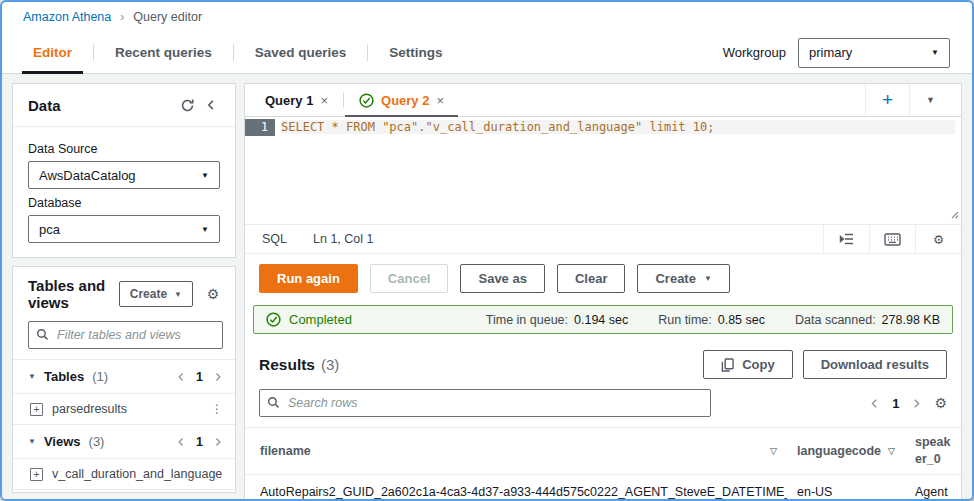 The width and height of the screenshot is (974, 501). What do you see at coordinates (402, 100) in the screenshot?
I see `query-tab-2: Query 2 ×` at bounding box center [402, 100].